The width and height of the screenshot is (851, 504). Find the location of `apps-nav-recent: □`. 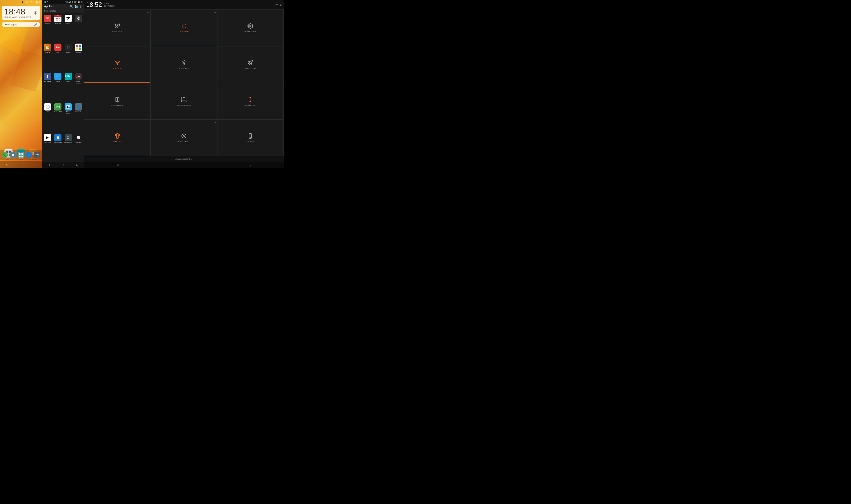

apps-nav-recent: □ is located at coordinates (77, 165).